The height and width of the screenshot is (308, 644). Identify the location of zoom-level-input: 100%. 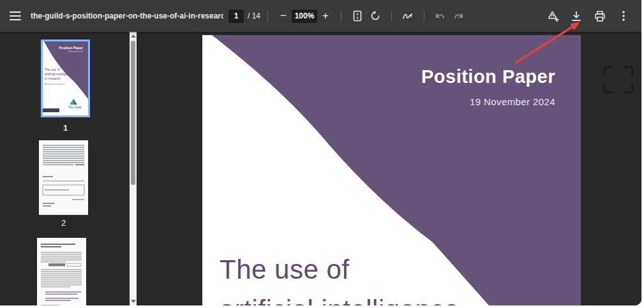
(304, 17).